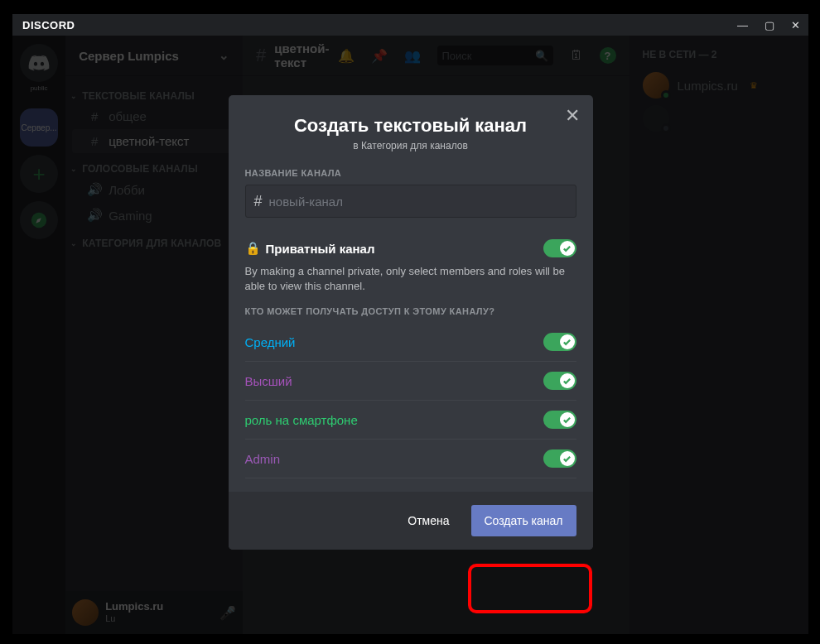  I want to click on home-button: public, so click(39, 63).